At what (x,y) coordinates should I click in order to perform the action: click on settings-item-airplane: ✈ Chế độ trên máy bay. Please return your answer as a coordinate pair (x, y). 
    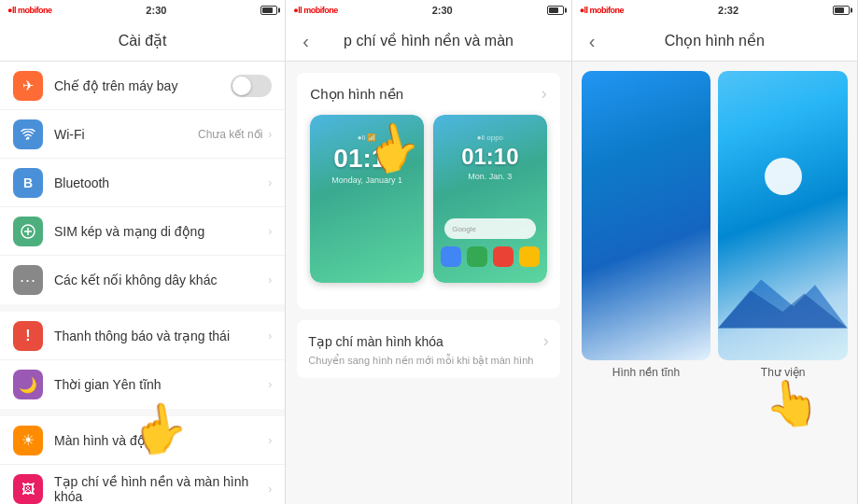
    Looking at the image, I should click on (142, 86).